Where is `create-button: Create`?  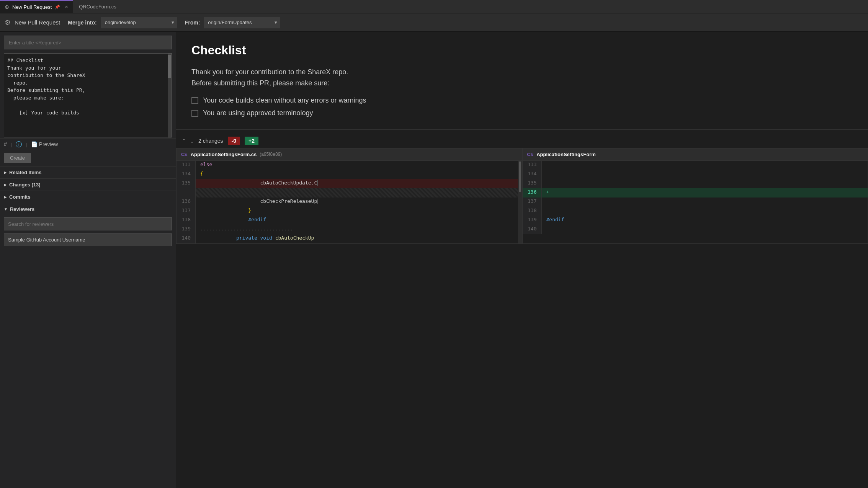
create-button: Create is located at coordinates (18, 158).